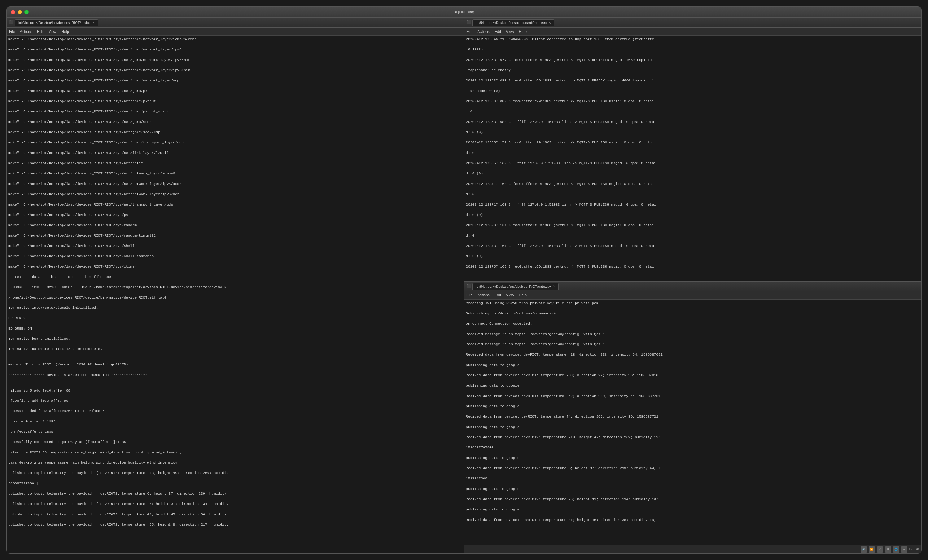  I want to click on tr-menu-file: File, so click(469, 32).